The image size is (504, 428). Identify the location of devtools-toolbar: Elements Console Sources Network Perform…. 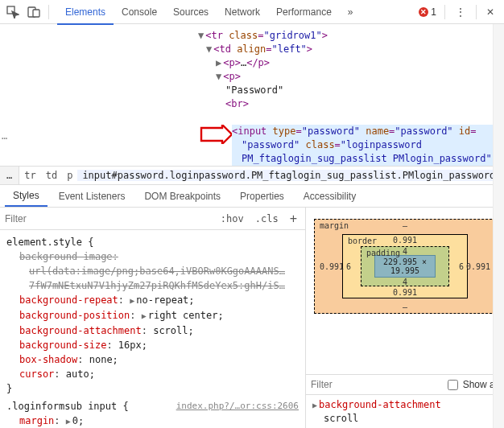
(252, 12).